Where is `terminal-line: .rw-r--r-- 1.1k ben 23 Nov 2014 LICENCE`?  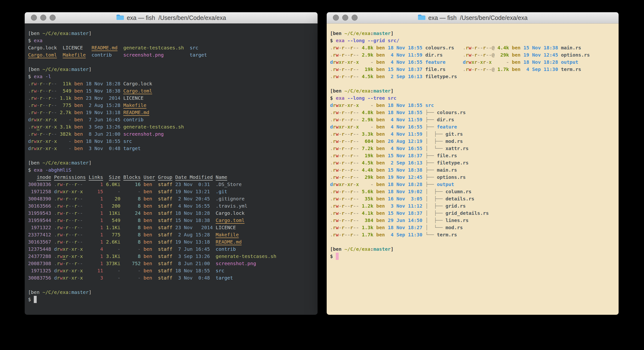 terminal-line: .rw-r--r-- 1.1k ben 23 Nov 2014 LICENCE is located at coordinates (173, 98).